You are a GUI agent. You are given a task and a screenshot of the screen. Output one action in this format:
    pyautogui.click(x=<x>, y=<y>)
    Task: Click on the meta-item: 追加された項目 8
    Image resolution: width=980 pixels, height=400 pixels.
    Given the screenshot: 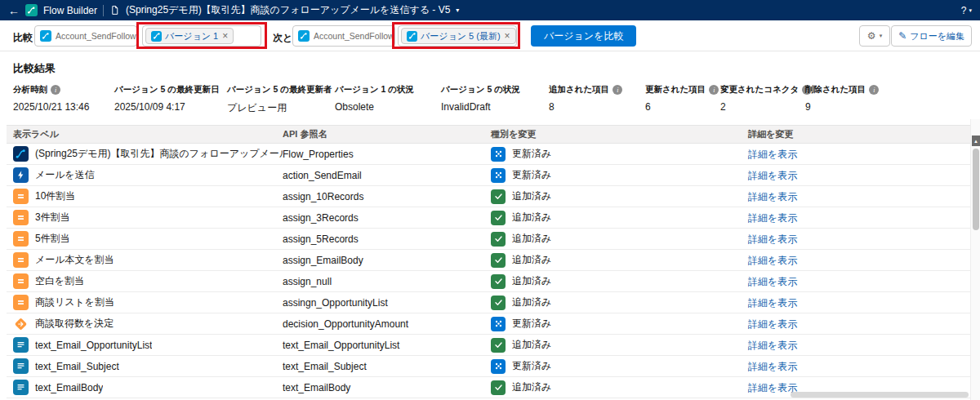 What is the action you would take?
    pyautogui.click(x=597, y=100)
    